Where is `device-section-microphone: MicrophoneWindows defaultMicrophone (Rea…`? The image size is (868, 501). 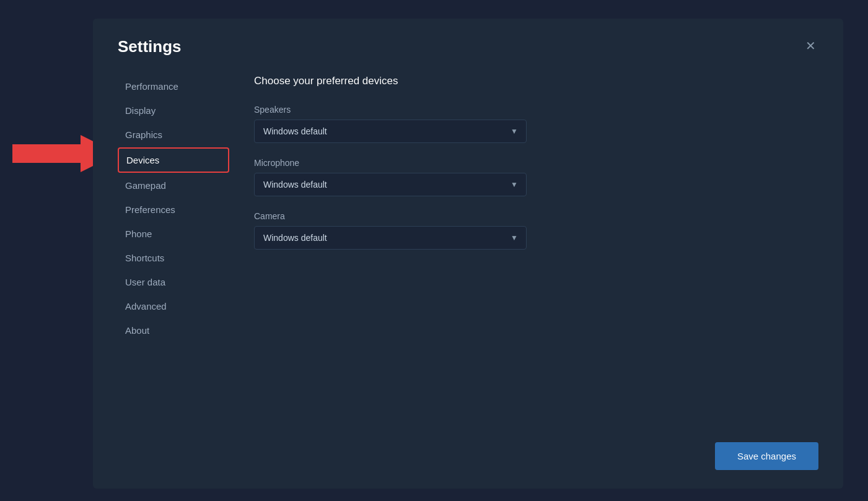
device-section-microphone: MicrophoneWindows defaultMicrophone (Rea… is located at coordinates (524, 177).